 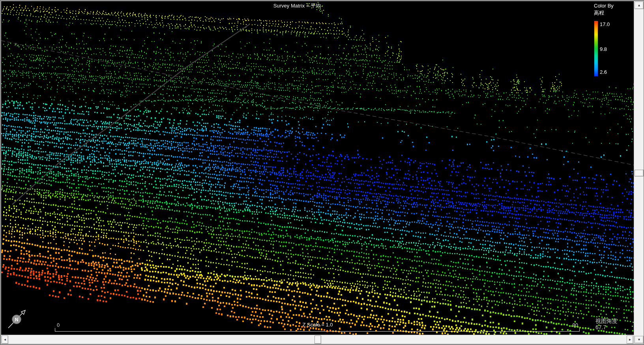 I want to click on view-angle-label: 视图角度, so click(x=607, y=321).